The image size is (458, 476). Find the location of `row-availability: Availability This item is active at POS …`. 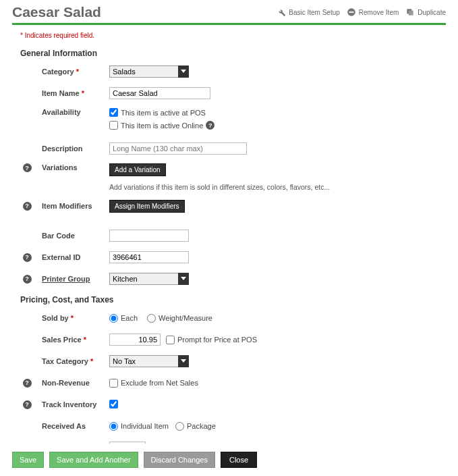

row-availability: Availability This item is active at POS … is located at coordinates (229, 121).